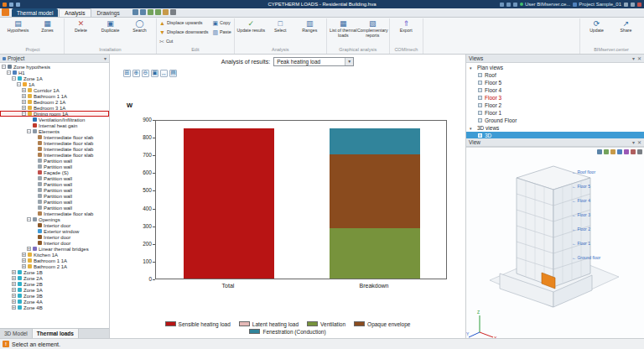 This screenshot has width=644, height=349. What do you see at coordinates (55, 84) in the screenshot?
I see `tree-item-1a: −1A` at bounding box center [55, 84].